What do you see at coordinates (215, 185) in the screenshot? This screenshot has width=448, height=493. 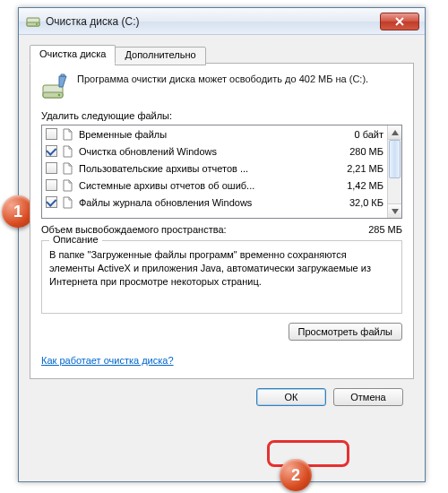 I see `list-item: Системные архивы отчетов об ошиб...1,42 …` at bounding box center [215, 185].